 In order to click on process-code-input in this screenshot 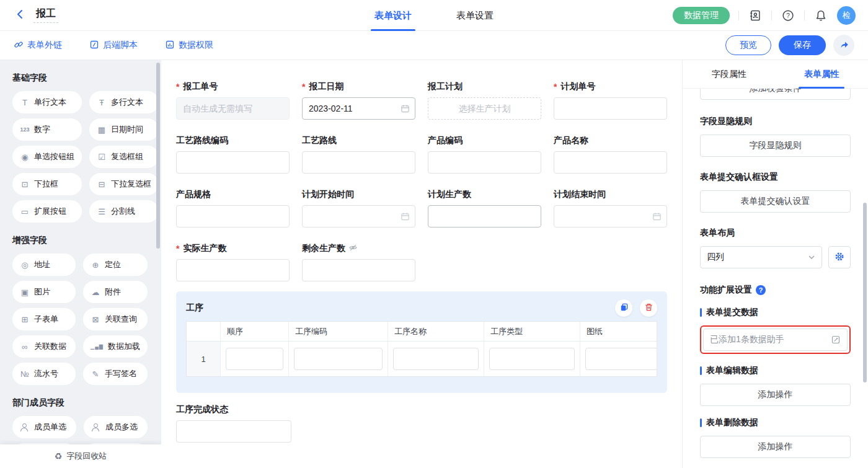, I will do `click(339, 359)`.